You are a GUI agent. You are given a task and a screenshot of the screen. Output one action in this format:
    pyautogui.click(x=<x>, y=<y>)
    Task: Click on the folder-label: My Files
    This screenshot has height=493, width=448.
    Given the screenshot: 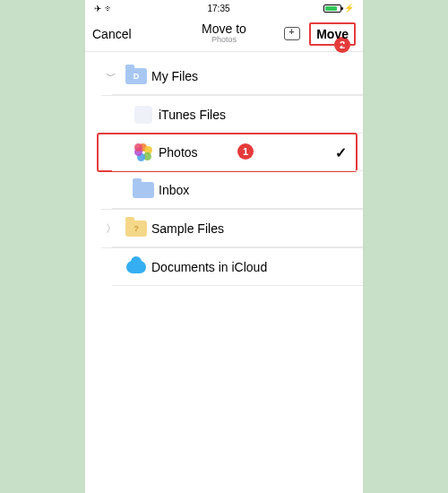 What is the action you would take?
    pyautogui.click(x=252, y=76)
    